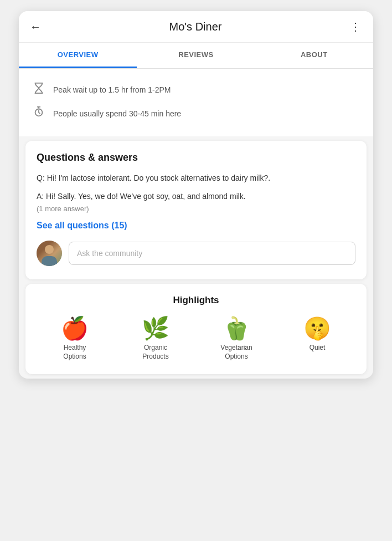 Image resolution: width=392 pixels, height=541 pixels. I want to click on highlights-section: Highlights 🍎 HealthyOptions 🌿 OrganicPro…, so click(196, 329).